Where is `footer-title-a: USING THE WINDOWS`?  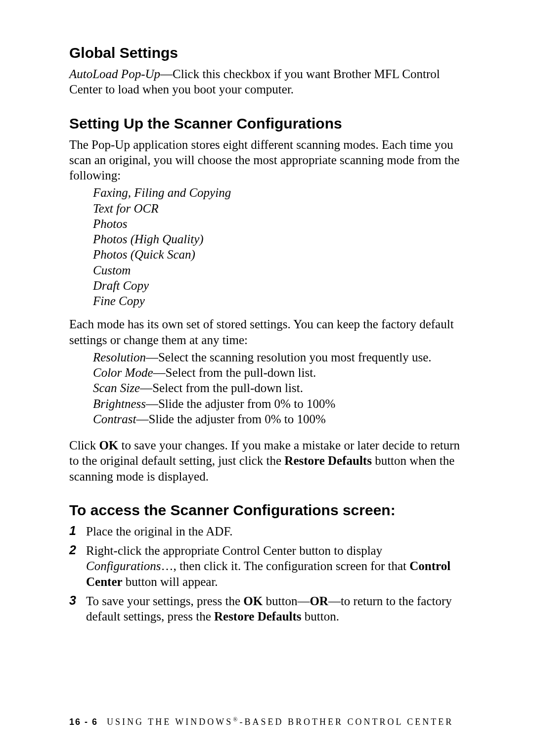 footer-title-a: USING THE WINDOWS is located at coordinates (170, 722).